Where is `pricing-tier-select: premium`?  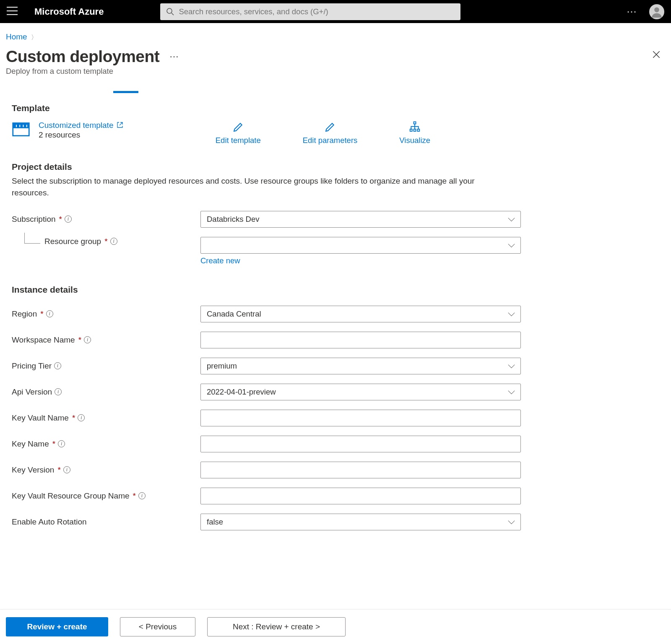 pricing-tier-select: premium is located at coordinates (361, 366).